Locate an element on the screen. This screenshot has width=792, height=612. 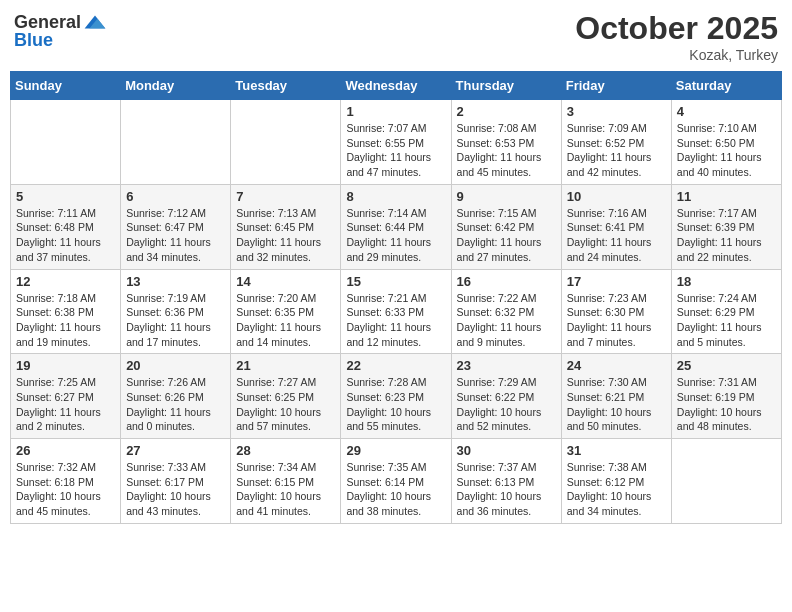
day-info: Sunrise: 7:07 AM Sunset: 6:55 PM Dayligh… is located at coordinates (396, 150).